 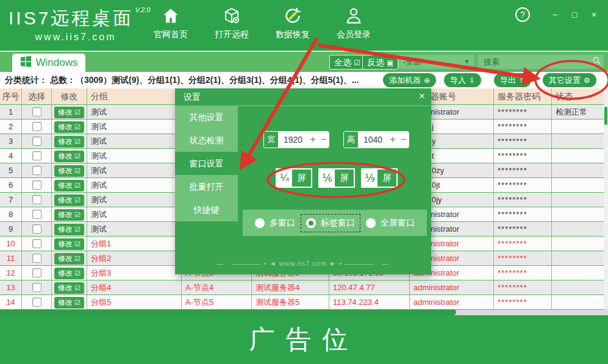 What do you see at coordinates (303, 263) in the screenshot?
I see `dialog-watermark: — · ———— • ◄ www.iis7.com ► • ———— · —` at bounding box center [303, 263].